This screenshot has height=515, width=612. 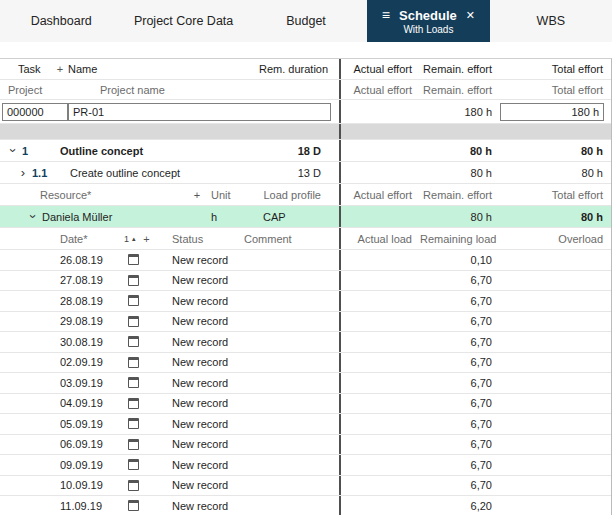 I want to click on date-row: 05.09.19 New record 6,70, so click(x=306, y=424).